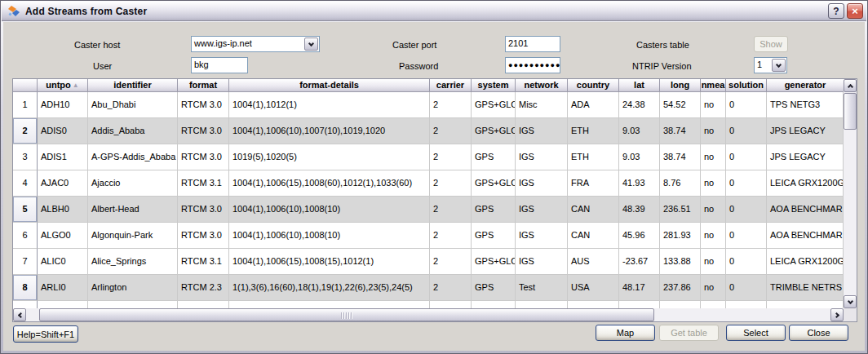  I want to click on help-shortcut-button: Help=Shift+F1, so click(46, 334).